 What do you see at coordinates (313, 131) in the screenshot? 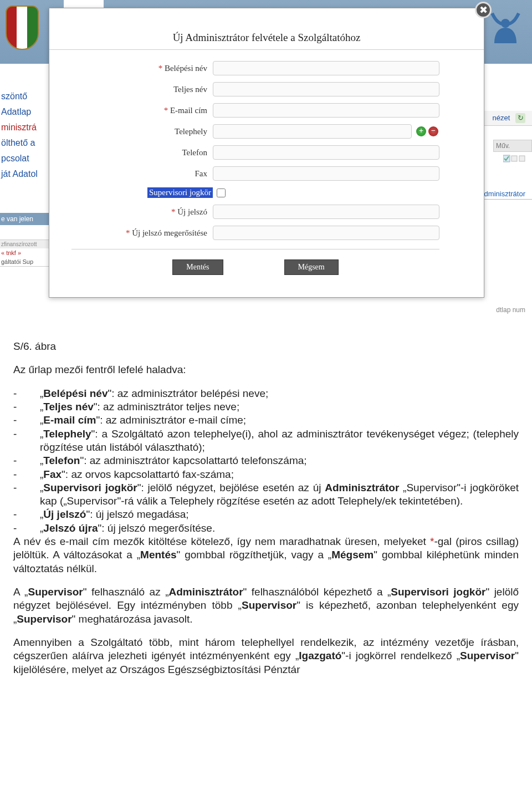
I see `site-input` at bounding box center [313, 131].